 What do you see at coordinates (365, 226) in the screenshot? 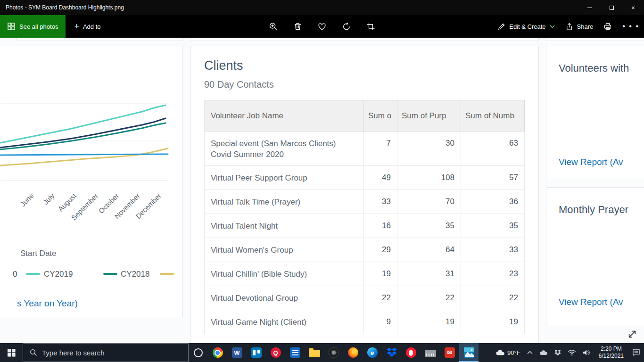
I see `table-row: Virtual Talent Night 16 35 35` at bounding box center [365, 226].